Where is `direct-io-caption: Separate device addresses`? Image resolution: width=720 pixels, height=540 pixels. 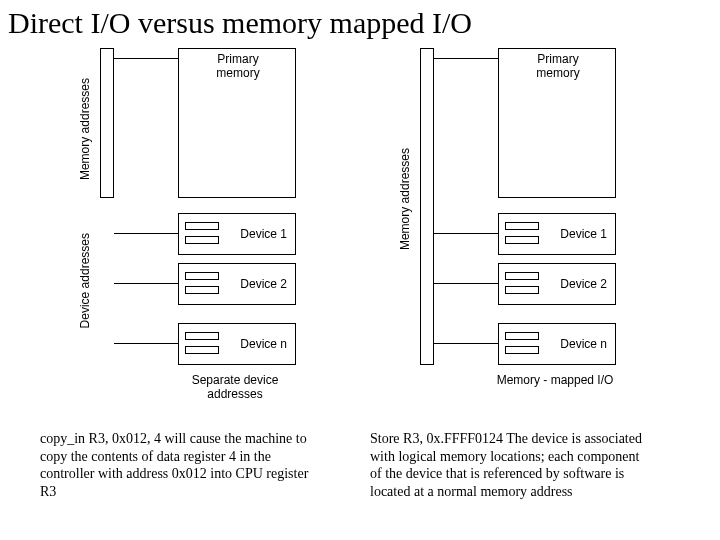 direct-io-caption: Separate device addresses is located at coordinates (235, 387).